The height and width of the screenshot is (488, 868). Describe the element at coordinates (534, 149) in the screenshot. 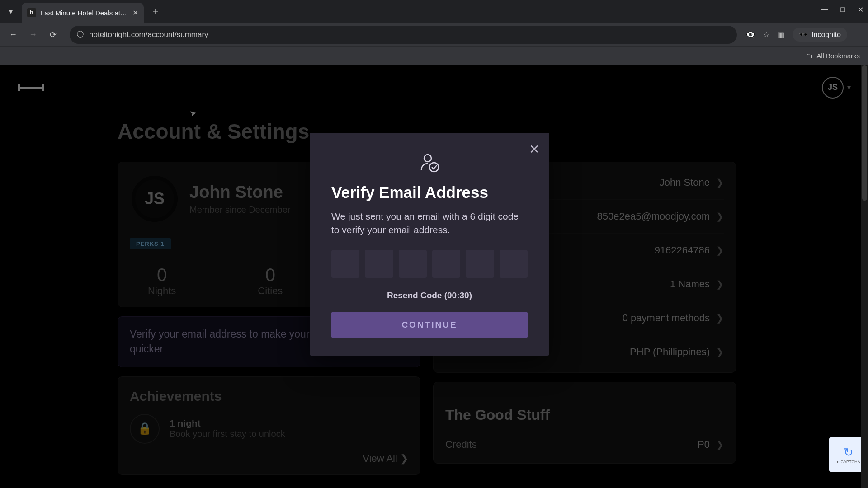

I see `modal-close-button: ✕` at that location.